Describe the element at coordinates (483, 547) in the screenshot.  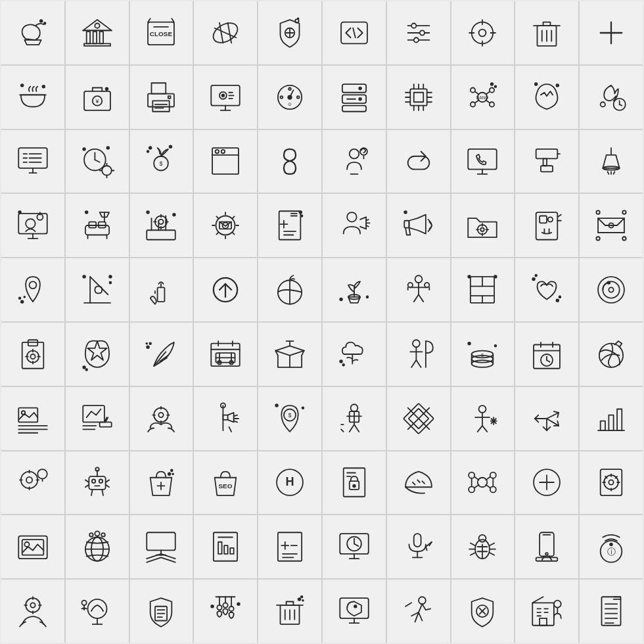
I see `icon-bug-person` at that location.